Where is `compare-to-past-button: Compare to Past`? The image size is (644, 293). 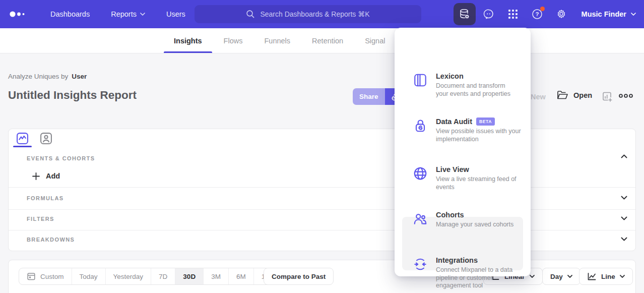 compare-to-past-button: Compare to Past is located at coordinates (298, 276).